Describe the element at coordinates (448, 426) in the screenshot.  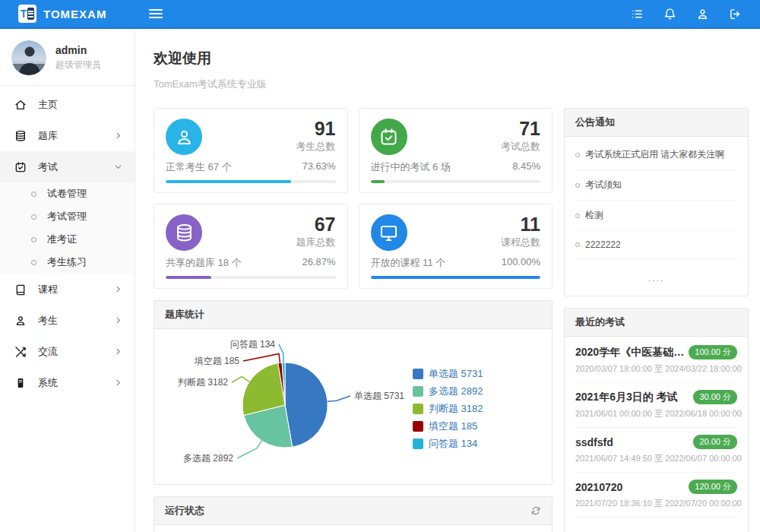
I see `legend-item: 填空题 185` at that location.